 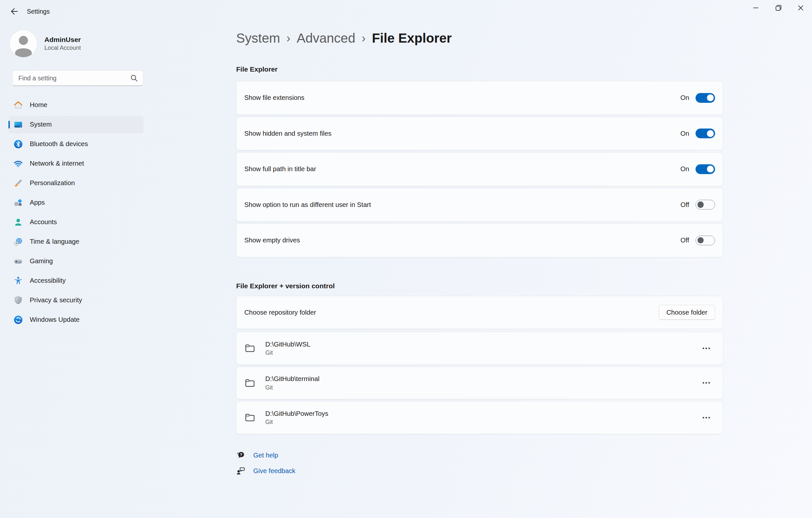 I want to click on choose-folder-button: Choose folder, so click(x=687, y=312).